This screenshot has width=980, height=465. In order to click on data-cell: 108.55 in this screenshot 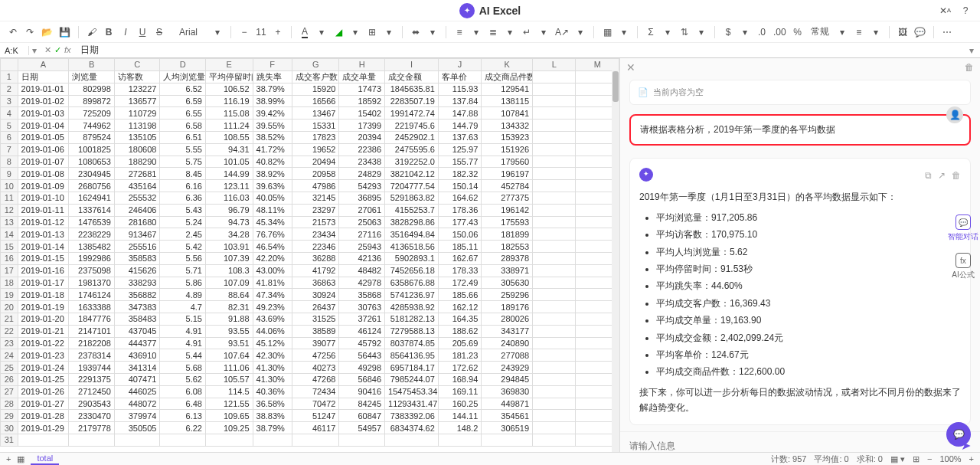, I will do `click(229, 137)`.